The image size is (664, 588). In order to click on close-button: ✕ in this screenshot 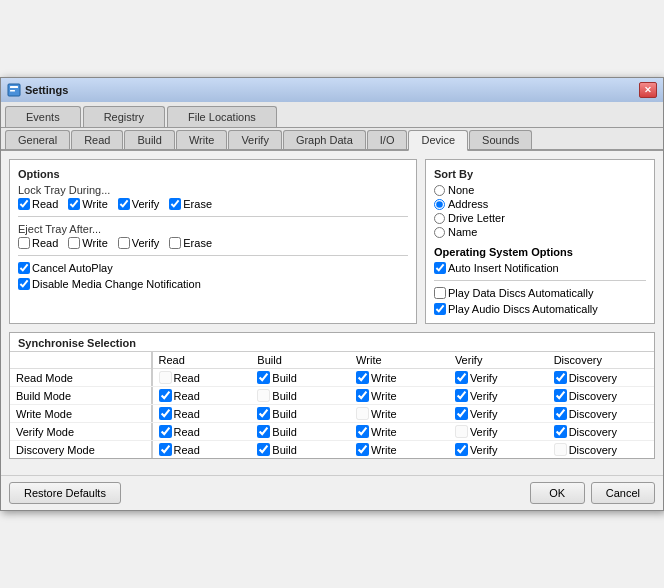, I will do `click(648, 90)`.